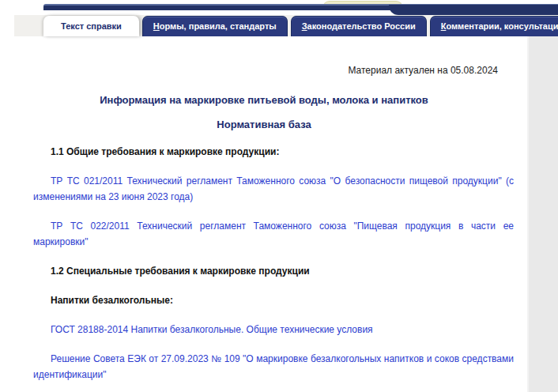 The image size is (558, 392). What do you see at coordinates (264, 125) in the screenshot?
I see `document-subtitle: Нормативная база` at bounding box center [264, 125].